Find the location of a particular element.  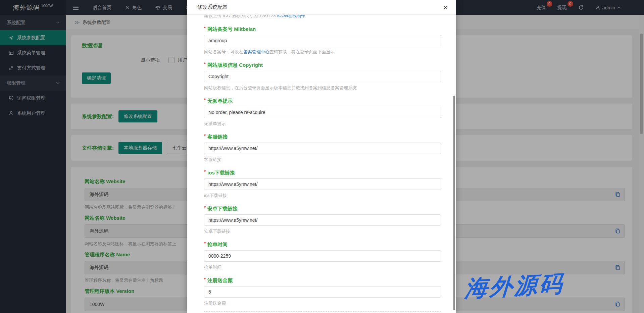

field-label: 注册送金额 is located at coordinates (220, 280).